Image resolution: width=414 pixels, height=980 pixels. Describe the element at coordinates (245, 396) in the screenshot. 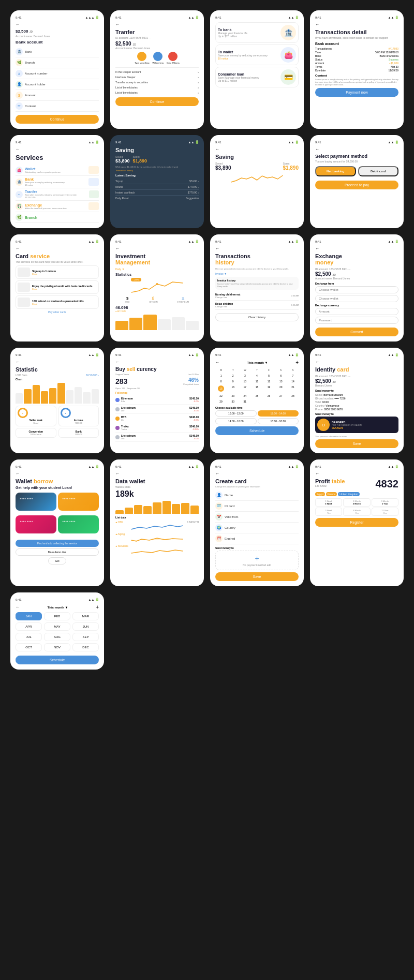

I see `cal-day: 24` at that location.